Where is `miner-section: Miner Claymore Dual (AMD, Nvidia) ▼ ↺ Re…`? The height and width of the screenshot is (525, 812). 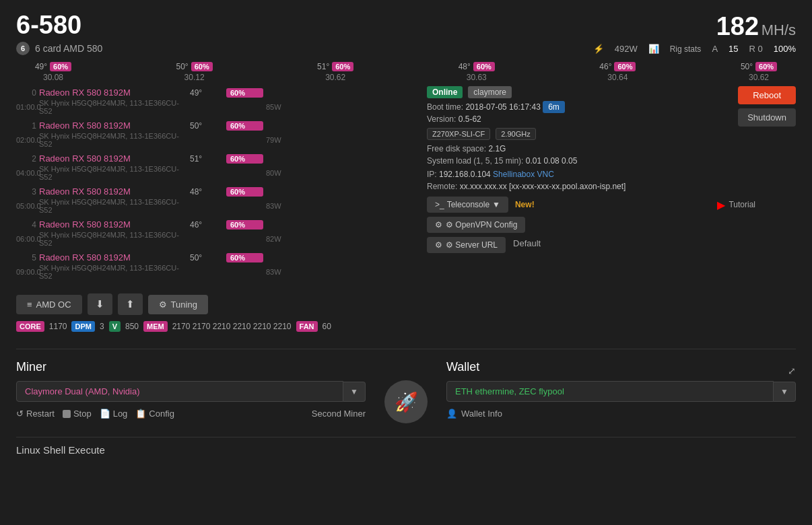 miner-section: Miner Claymore Dual (AMD, Nvidia) ▼ ↺ Re… is located at coordinates (191, 389).